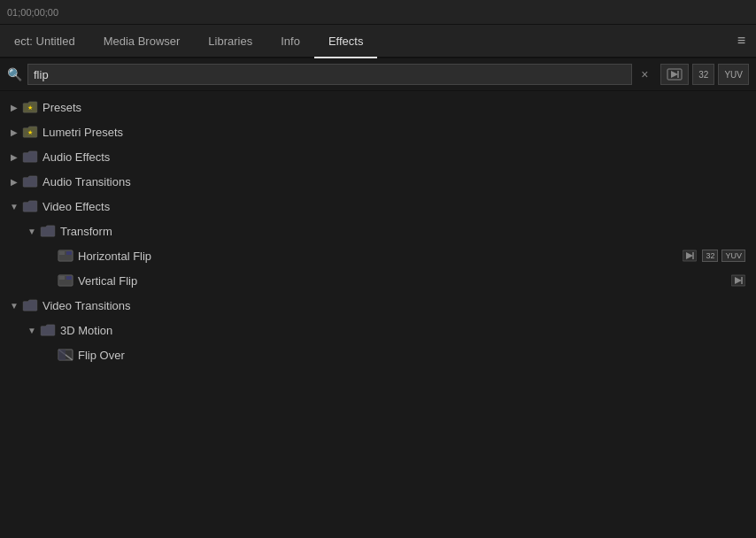 This screenshot has height=538, width=756. I want to click on tree-item-label: Horizontal Flip, so click(379, 257).